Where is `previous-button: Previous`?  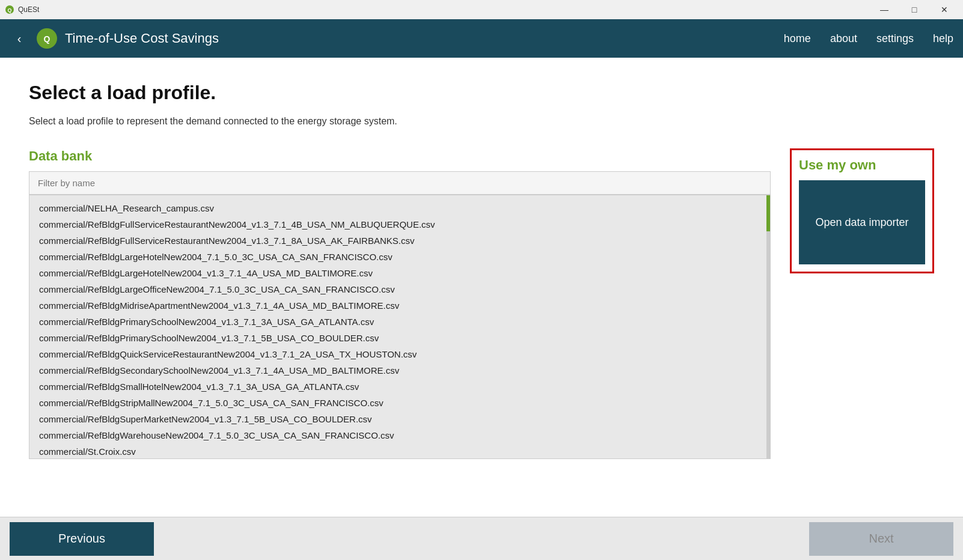 previous-button: Previous is located at coordinates (82, 539).